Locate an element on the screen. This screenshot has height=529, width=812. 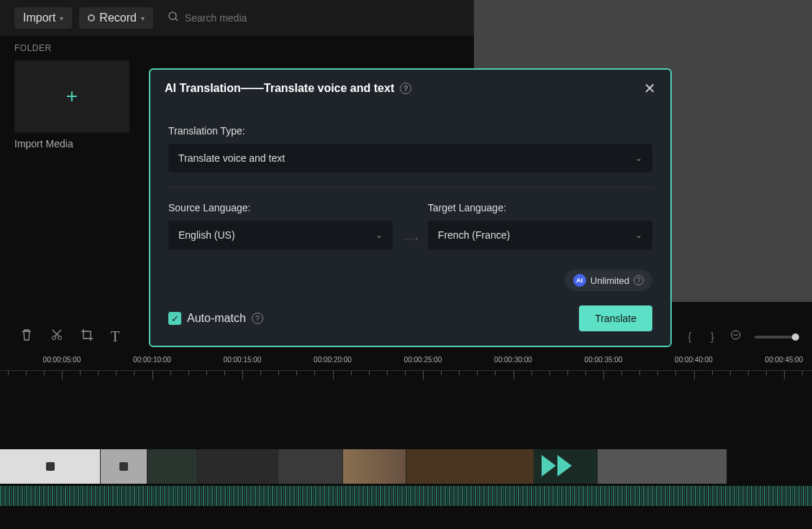
auto-match-label: Auto-match is located at coordinates (216, 318).